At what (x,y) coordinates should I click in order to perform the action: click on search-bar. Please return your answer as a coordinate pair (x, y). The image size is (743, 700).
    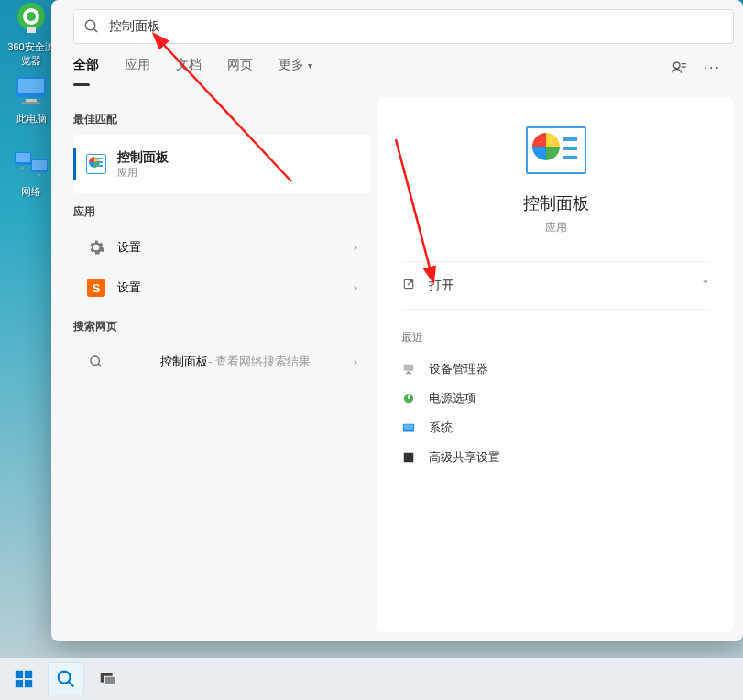
    Looking at the image, I should click on (403, 27).